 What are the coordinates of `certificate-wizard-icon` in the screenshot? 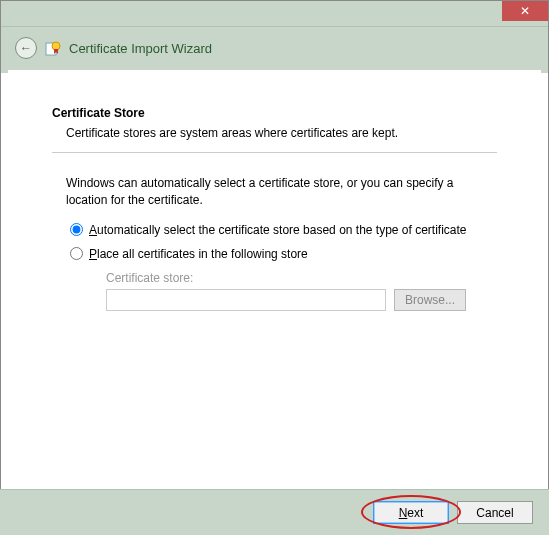 It's located at (53, 48).